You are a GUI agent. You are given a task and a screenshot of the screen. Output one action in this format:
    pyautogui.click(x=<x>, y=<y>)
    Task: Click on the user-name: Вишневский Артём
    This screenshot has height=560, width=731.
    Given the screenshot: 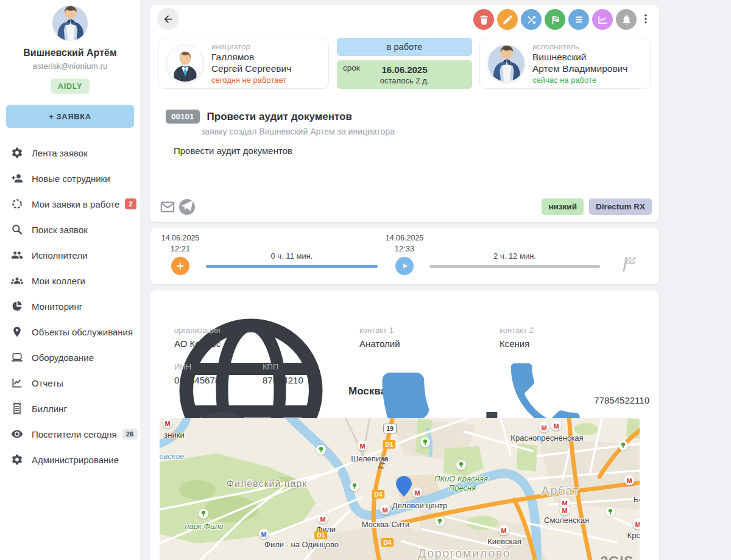 What is the action you would take?
    pyautogui.click(x=70, y=53)
    